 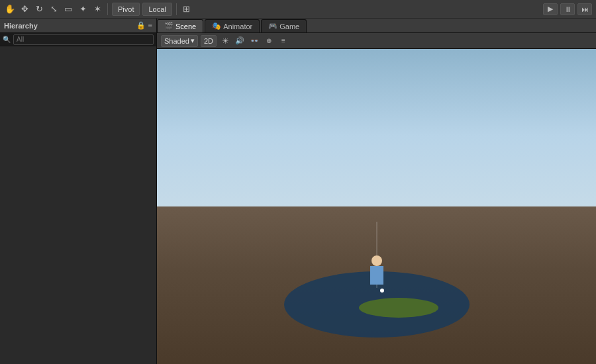 What do you see at coordinates (180, 26) in the screenshot?
I see `tab-scene: 🎬 Scene` at bounding box center [180, 26].